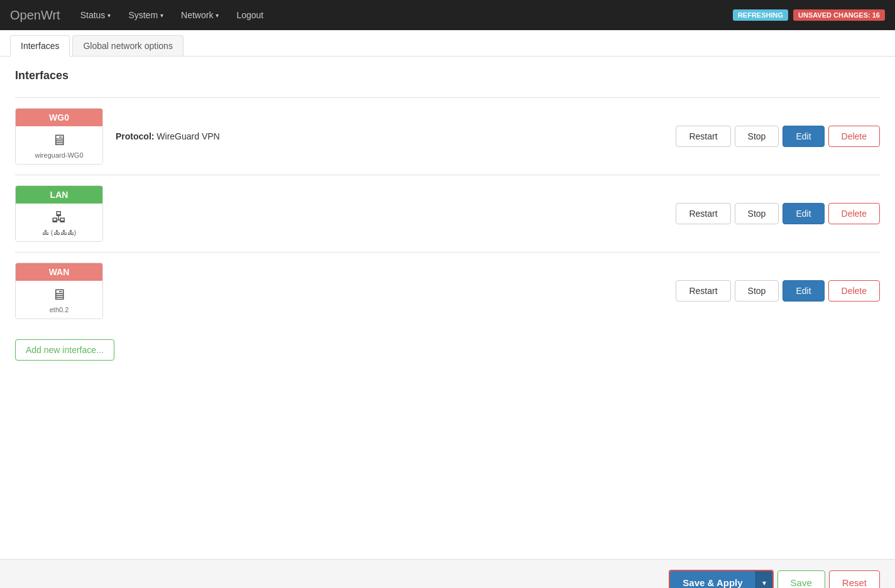  Describe the element at coordinates (59, 310) in the screenshot. I see `wan-sublabel: eth0.2` at that location.